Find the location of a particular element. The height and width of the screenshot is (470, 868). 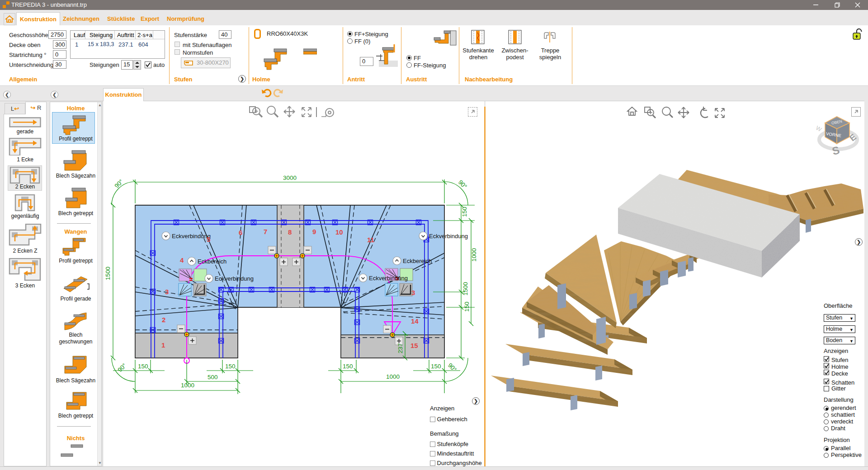

svg-text: 2 is located at coordinates (164, 320).